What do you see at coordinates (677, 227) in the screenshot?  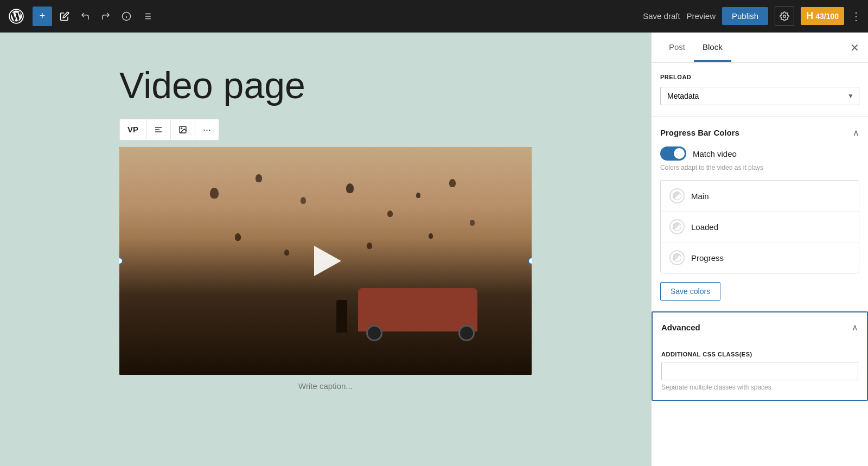 I see `color-circle-loaded` at bounding box center [677, 227].